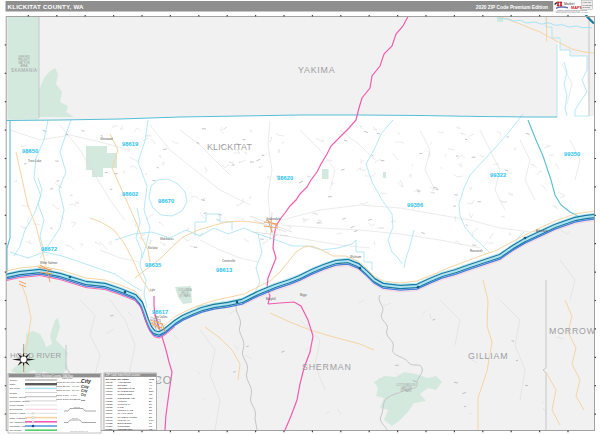 The height and width of the screenshot is (435, 600). I want to click on svg-text: 98635, so click(154, 265).